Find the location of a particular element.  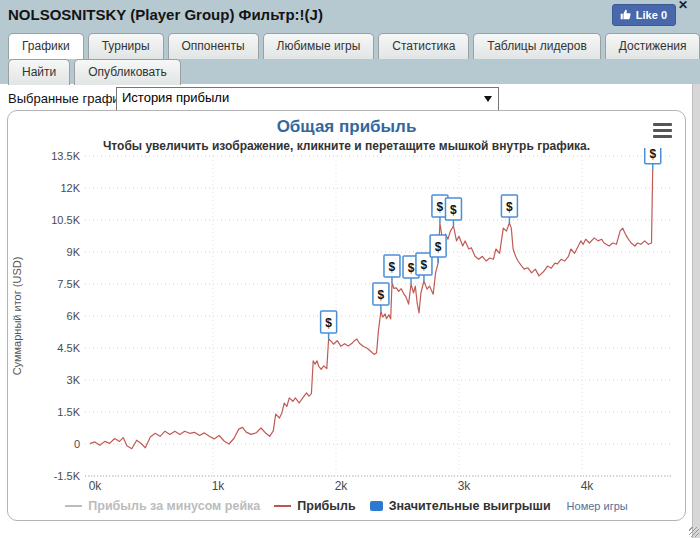

win-marker-10: $ is located at coordinates (653, 156).